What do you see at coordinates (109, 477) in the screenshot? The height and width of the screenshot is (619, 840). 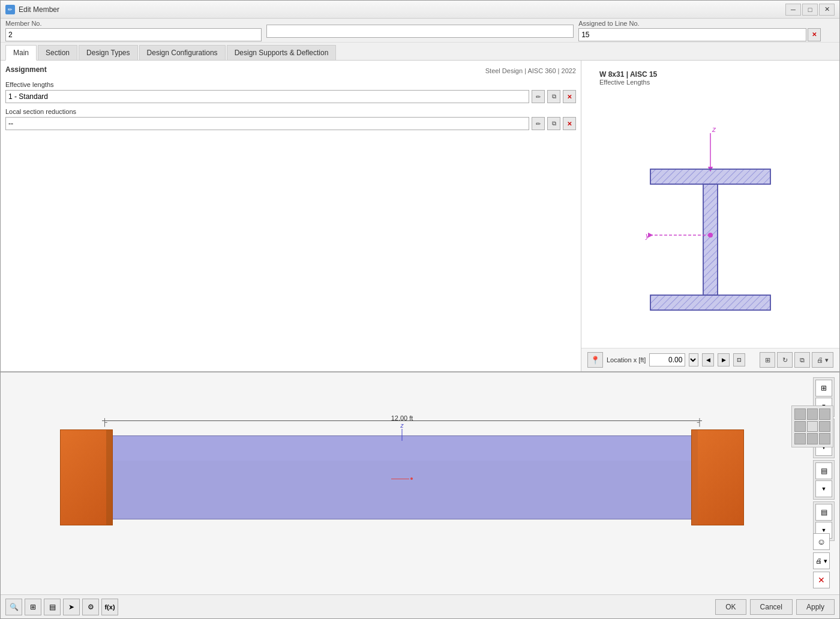 I see `beam-end-left-edge` at bounding box center [109, 477].